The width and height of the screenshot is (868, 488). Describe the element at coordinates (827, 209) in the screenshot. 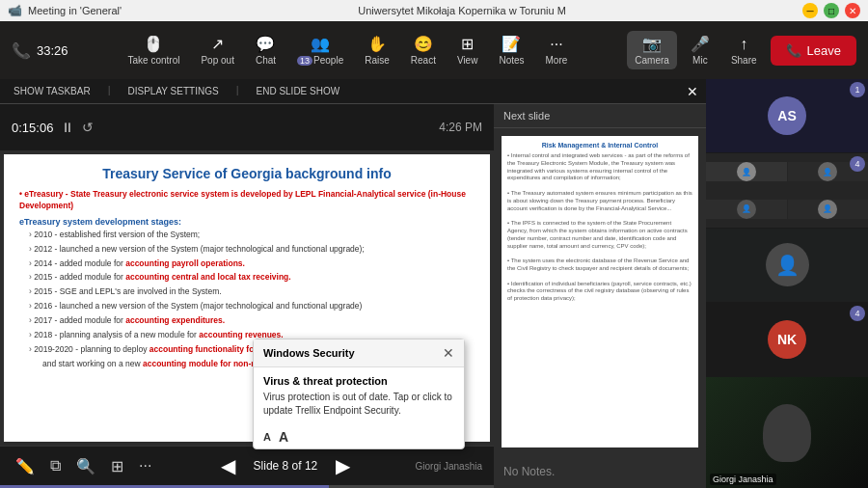

I see `sub-avatar-4: 👤` at that location.